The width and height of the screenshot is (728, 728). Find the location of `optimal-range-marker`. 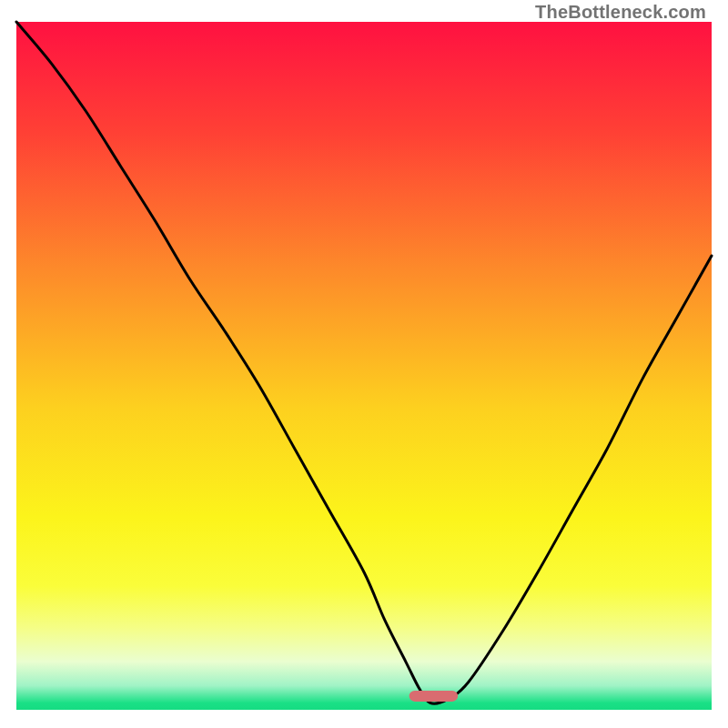

optimal-range-marker is located at coordinates (433, 696).